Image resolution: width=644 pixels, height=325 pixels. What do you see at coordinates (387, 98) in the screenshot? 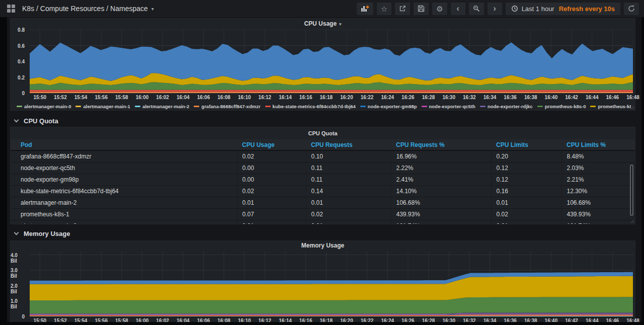
I see `x-axis-label: 16:24` at bounding box center [387, 98].